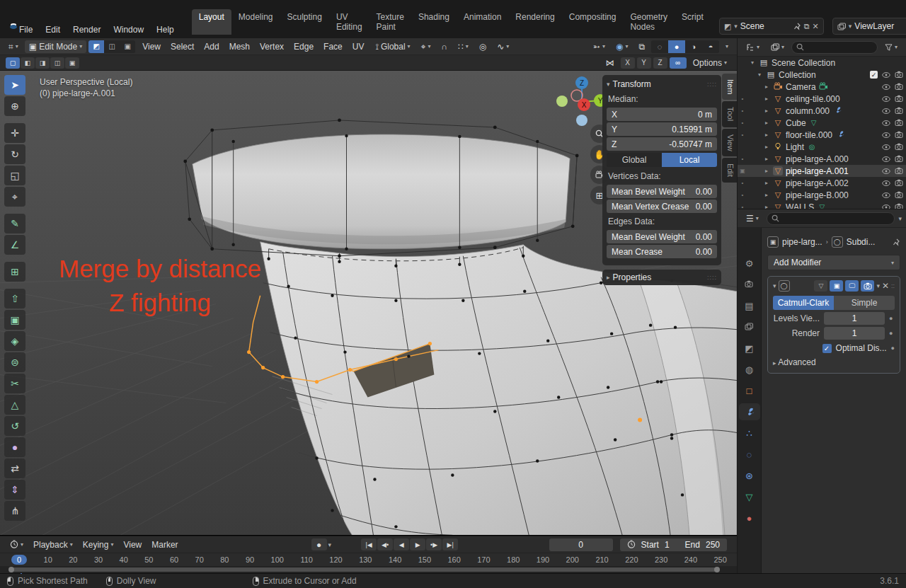 This screenshot has height=588, width=906. What do you see at coordinates (55, 47) in the screenshot?
I see `mode-selector: ▣ Edit Mode▾` at bounding box center [55, 47].